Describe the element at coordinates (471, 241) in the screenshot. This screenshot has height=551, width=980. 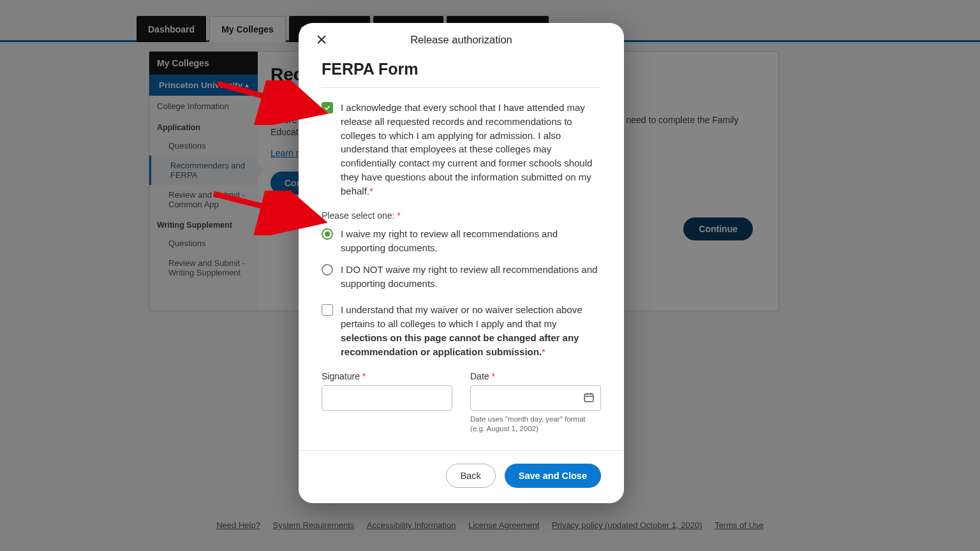
I see `waive-text: I waive my right to review all recommend…` at that location.